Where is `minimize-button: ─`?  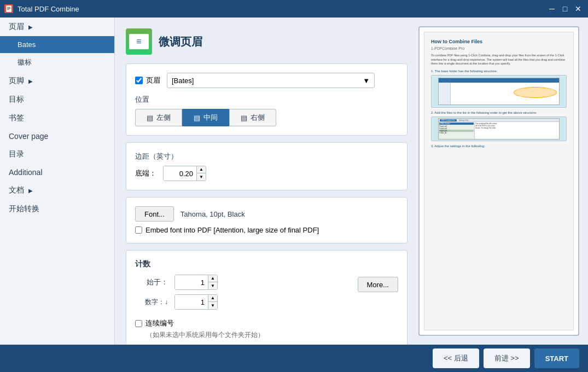
minimize-button: ─ is located at coordinates (552, 9).